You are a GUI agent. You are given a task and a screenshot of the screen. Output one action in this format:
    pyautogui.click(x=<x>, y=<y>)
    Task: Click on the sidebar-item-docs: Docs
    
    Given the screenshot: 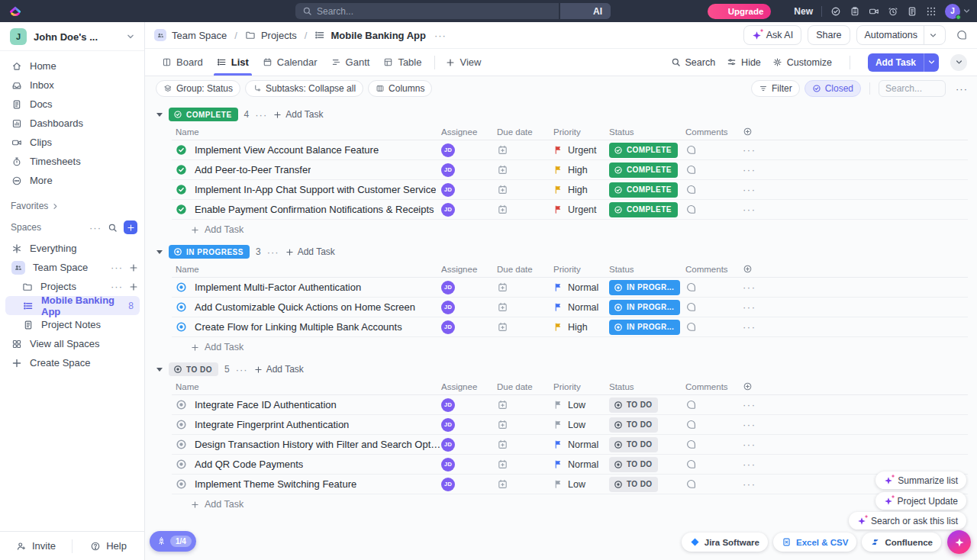 What is the action you would take?
    pyautogui.click(x=72, y=104)
    